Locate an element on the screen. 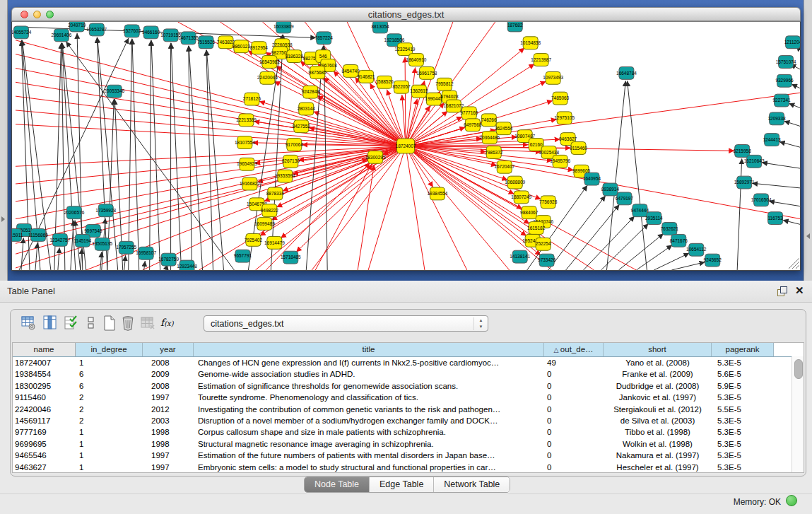  tab-network-table: Network Table is located at coordinates (472, 485).